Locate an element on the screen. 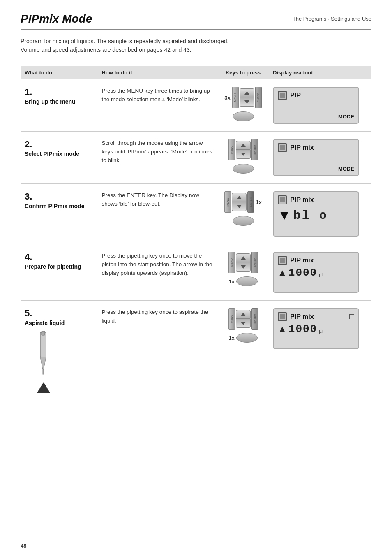  page-number: 48 is located at coordinates (23, 545).